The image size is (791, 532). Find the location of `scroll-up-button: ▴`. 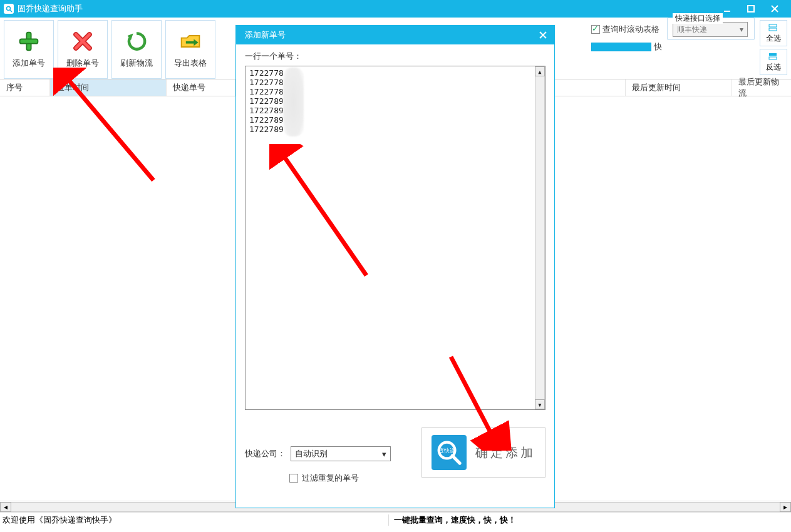

scroll-up-button: ▴ is located at coordinates (540, 71).